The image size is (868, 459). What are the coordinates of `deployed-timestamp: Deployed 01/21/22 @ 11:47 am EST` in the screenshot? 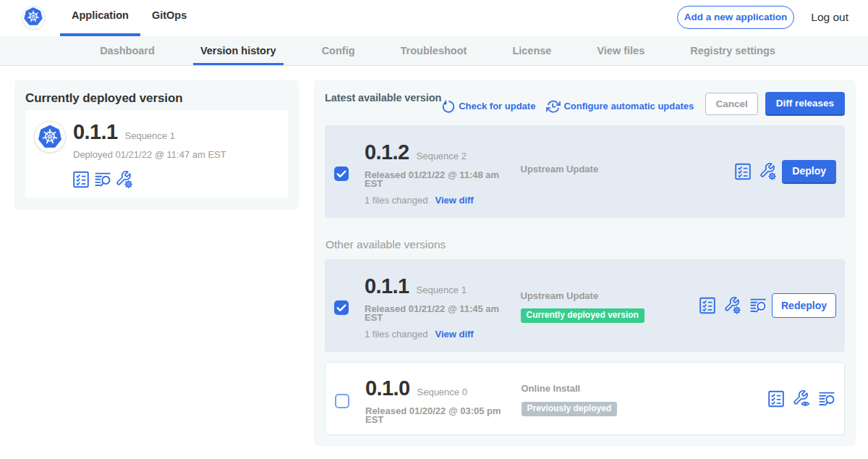 It's located at (150, 155).